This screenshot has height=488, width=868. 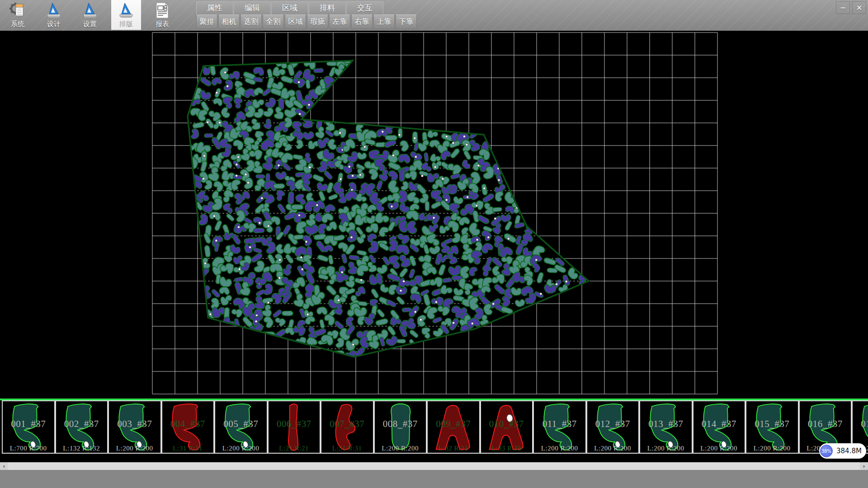 I want to click on piece-thumbnail: 006_#37L:21 R:21, so click(x=294, y=427).